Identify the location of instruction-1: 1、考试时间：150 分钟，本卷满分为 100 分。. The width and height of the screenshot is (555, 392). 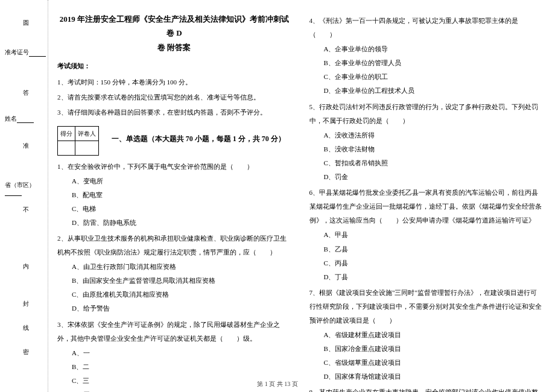
(174, 82).